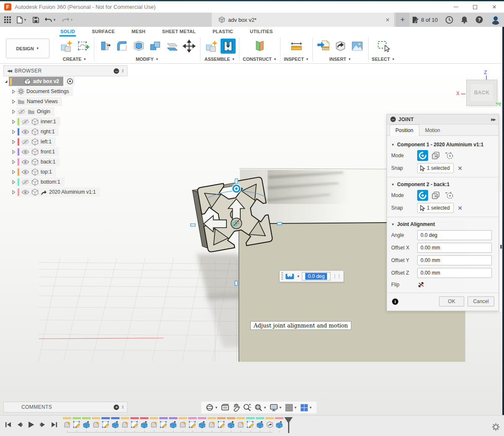 This screenshot has width=504, height=436. What do you see at coordinates (139, 46) in the screenshot?
I see `shell-icon` at bounding box center [139, 46].